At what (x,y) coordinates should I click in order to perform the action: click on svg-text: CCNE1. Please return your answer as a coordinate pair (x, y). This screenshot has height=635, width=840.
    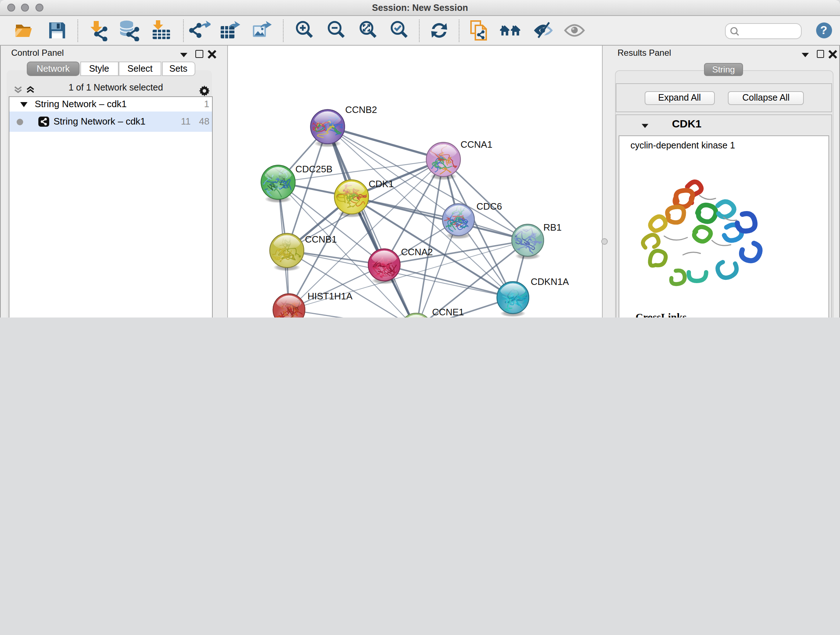
    Looking at the image, I should click on (447, 312).